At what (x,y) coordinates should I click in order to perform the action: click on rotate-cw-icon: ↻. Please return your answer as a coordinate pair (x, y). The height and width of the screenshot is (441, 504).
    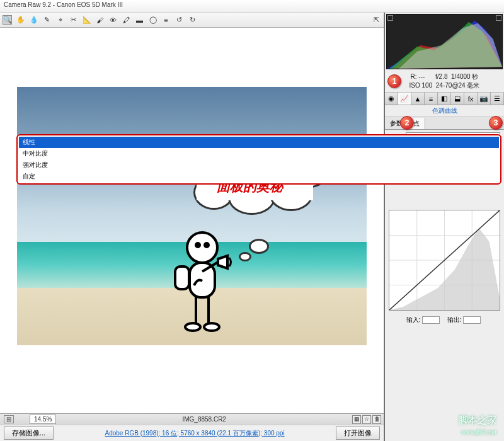
    Looking at the image, I should click on (193, 20).